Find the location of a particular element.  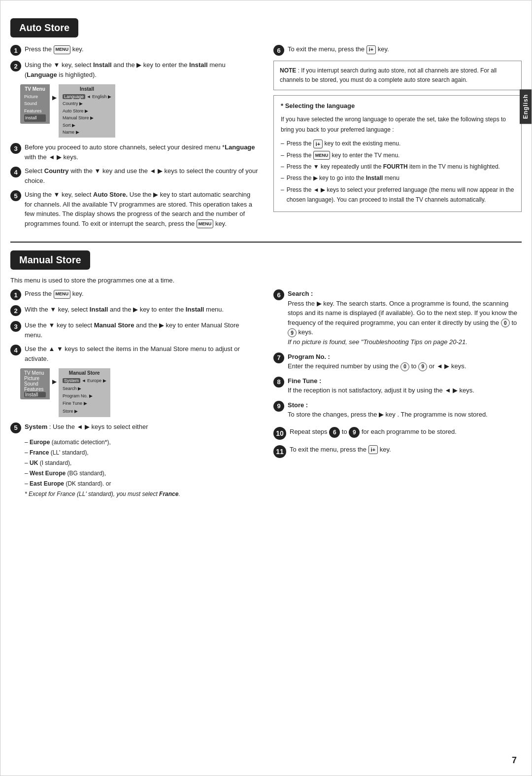

ms-step-num-3: 3 is located at coordinates (16, 326).